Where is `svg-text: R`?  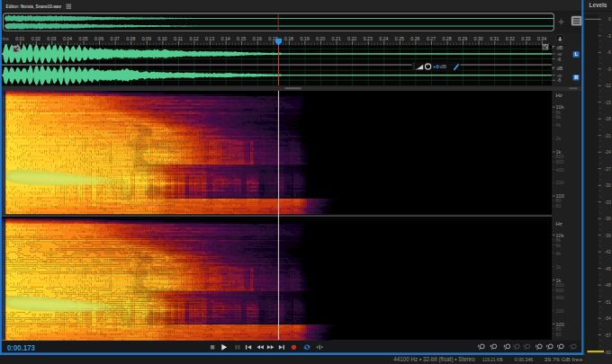 svg-text: R is located at coordinates (576, 77).